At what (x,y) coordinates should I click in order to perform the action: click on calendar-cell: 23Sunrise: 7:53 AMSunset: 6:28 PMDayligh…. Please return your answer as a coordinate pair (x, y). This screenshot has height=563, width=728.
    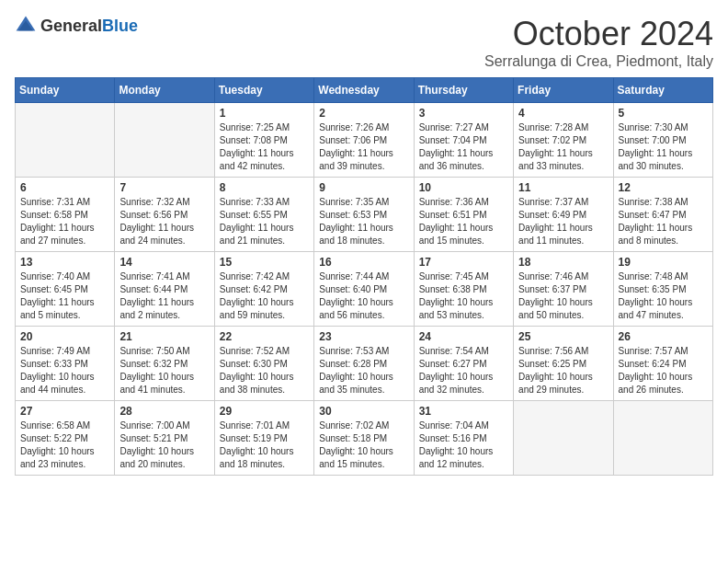
    Looking at the image, I should click on (364, 364).